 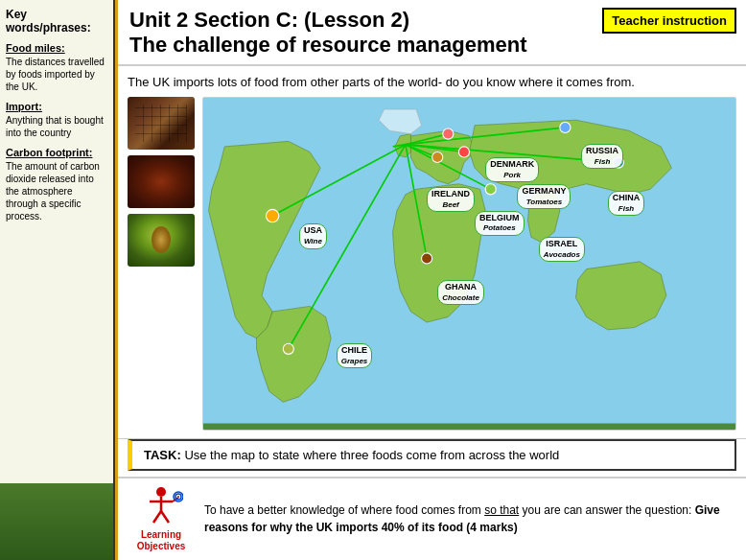 I want to click on learning-objectives: Learning Objectives To have a better kno…, so click(x=431, y=518).